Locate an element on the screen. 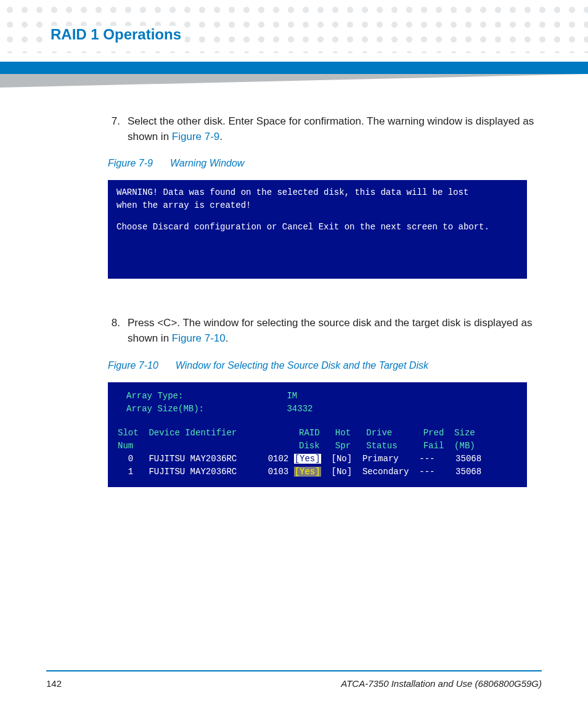 Image resolution: width=588 pixels, height=706 pixels. table-row: 0 FUJITSU MAY2036RC 0102 [Yes] [No] Prim… is located at coordinates (317, 459).